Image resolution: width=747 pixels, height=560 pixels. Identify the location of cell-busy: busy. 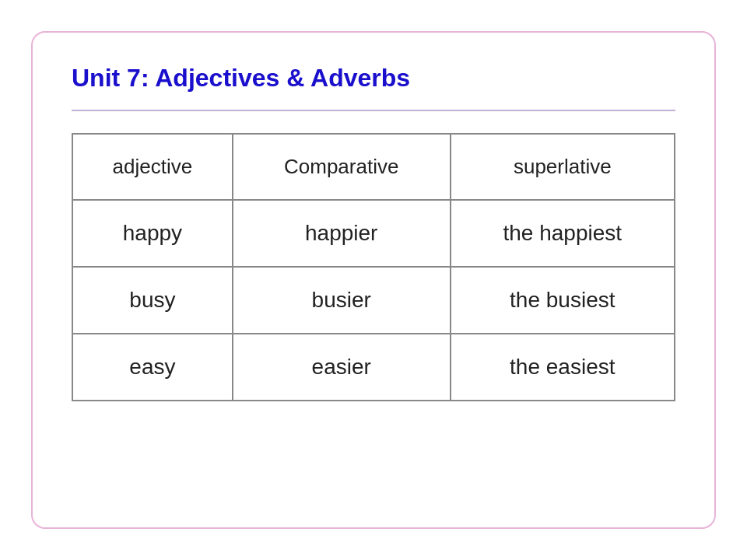
(153, 300).